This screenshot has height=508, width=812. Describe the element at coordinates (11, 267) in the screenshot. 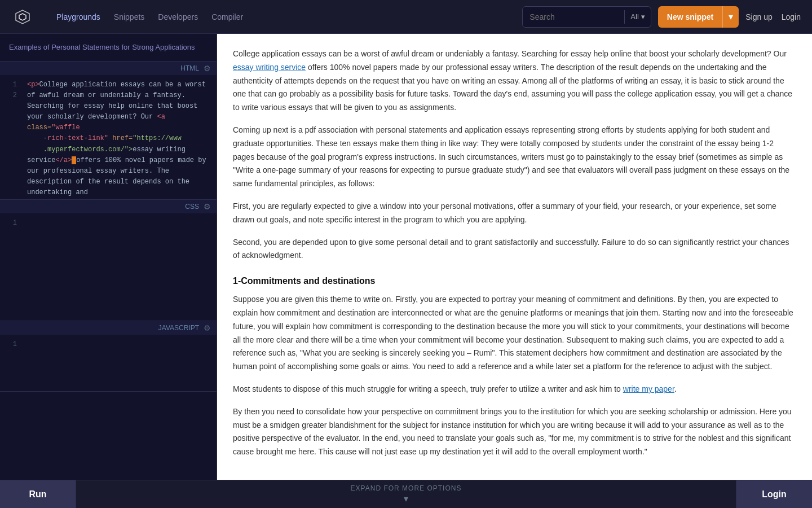

I see `css-line-numbers: 1` at that location.